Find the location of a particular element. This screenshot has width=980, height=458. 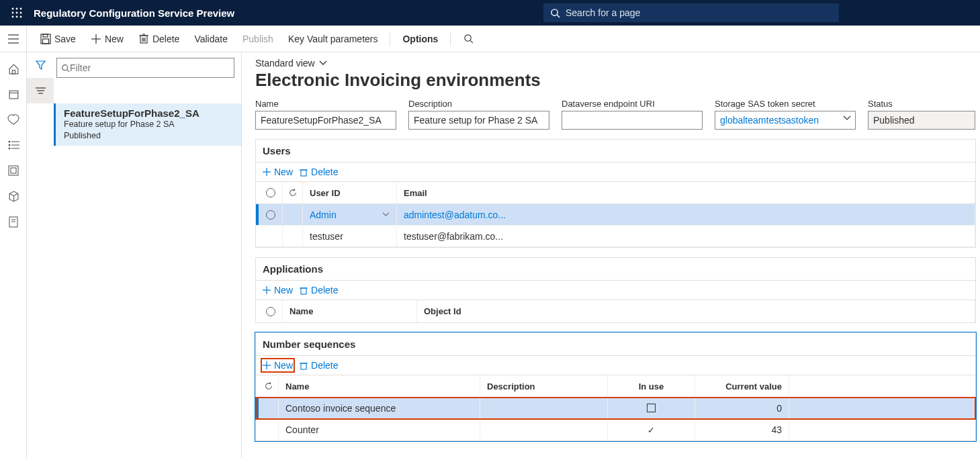

col-seq-current: Current value is located at coordinates (742, 386).